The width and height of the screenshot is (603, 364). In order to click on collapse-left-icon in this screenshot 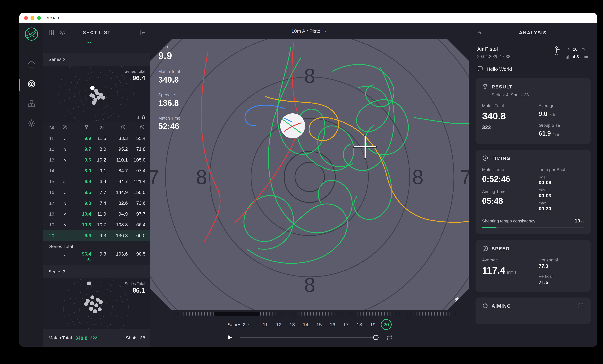, I will do `click(143, 32)`.